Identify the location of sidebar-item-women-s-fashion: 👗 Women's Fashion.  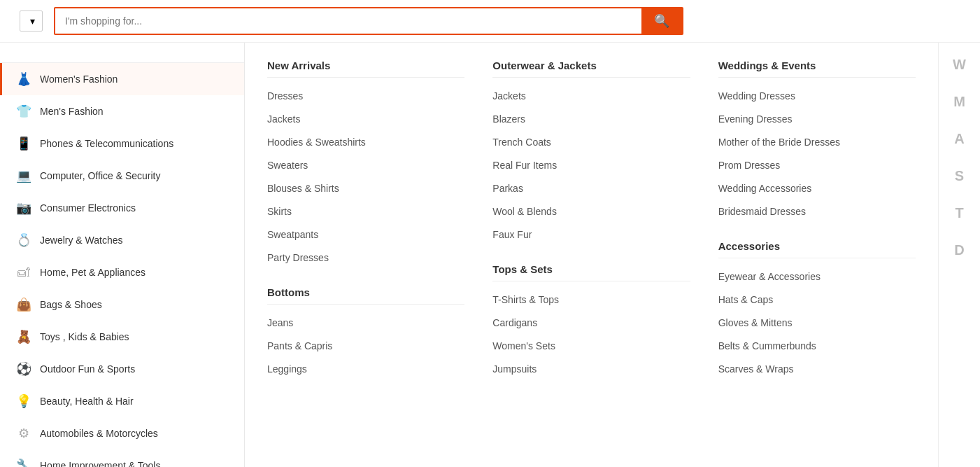
(122, 79).